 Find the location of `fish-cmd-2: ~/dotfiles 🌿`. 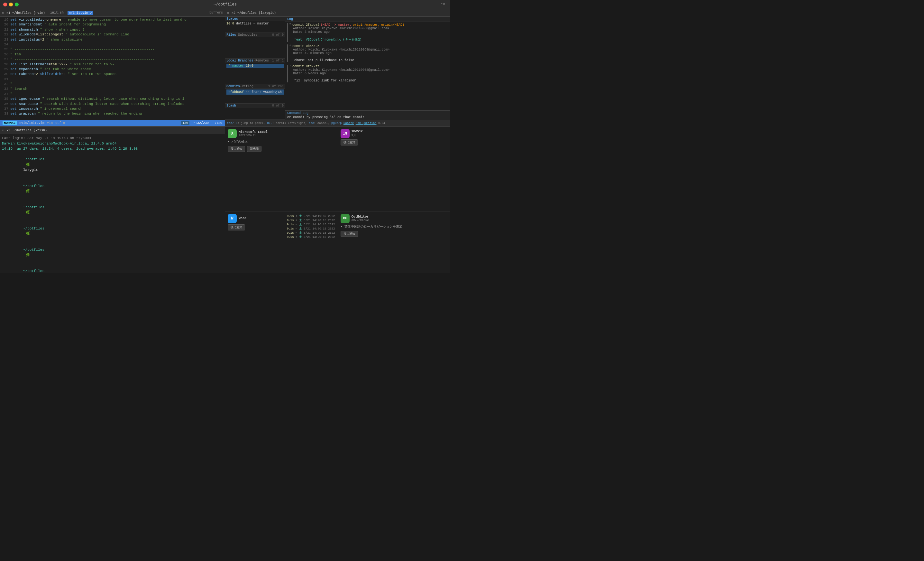

fish-cmd-2: ~/dotfiles 🌿 is located at coordinates (112, 188).